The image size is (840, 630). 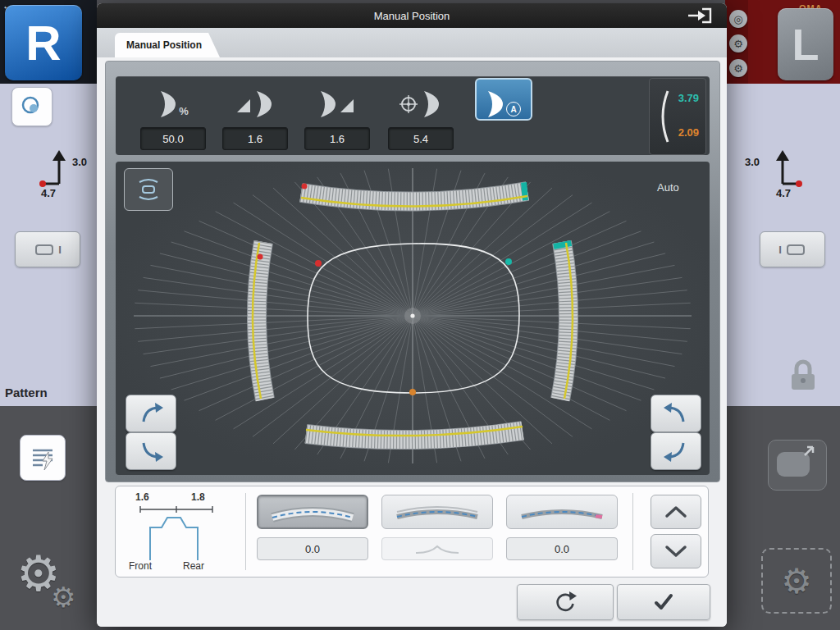 I want to click on rear-label: Rear, so click(x=194, y=566).